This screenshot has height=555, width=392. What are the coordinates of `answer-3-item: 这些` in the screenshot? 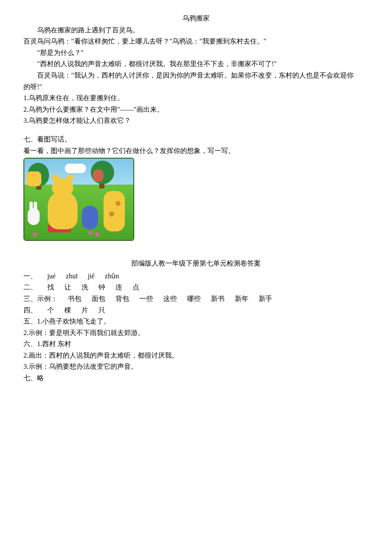 It's located at (170, 298).